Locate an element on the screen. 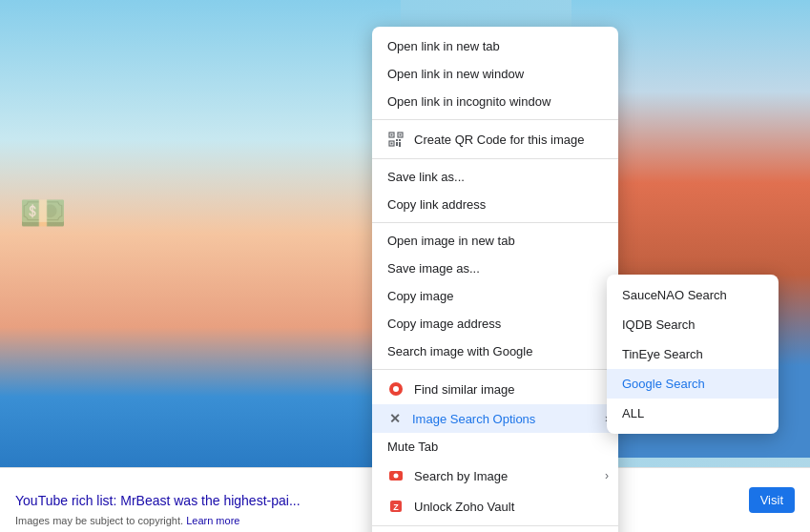  menu-label-image-search-options: Image Search Options is located at coordinates (473, 419).